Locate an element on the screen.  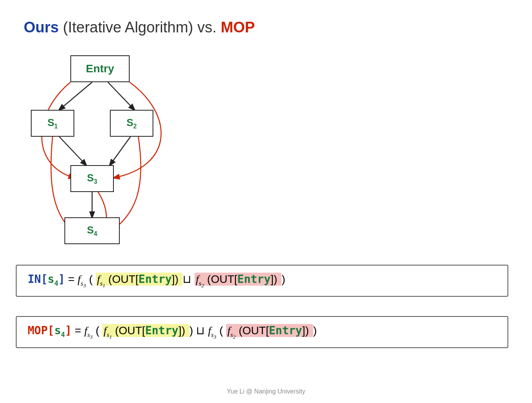
node-entry: Entry is located at coordinates (100, 69).